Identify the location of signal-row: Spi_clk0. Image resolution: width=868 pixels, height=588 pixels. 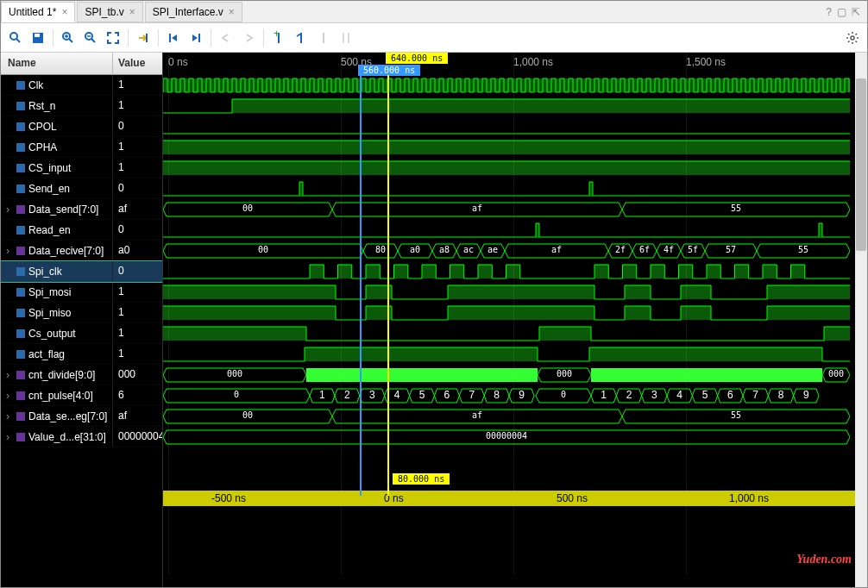
(81, 272).